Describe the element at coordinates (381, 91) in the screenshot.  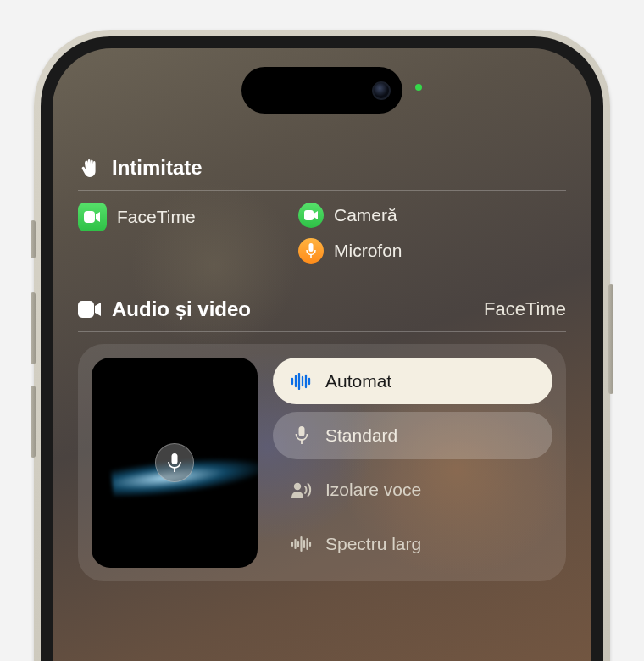
I see `front-camera-lens` at that location.